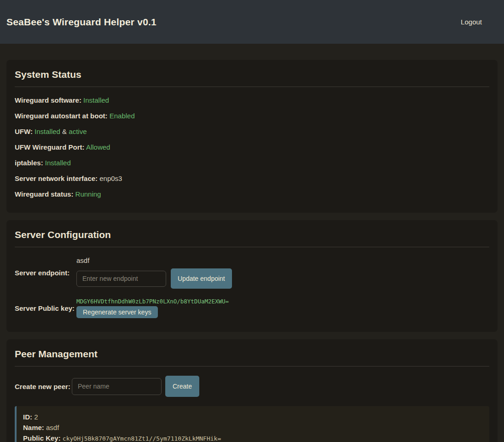 This screenshot has height=442, width=504. Describe the element at coordinates (252, 424) in the screenshot. I see `peer-card: ID: 2 Name: asdf Public Key: ckyOHj5Bk87…` at that location.